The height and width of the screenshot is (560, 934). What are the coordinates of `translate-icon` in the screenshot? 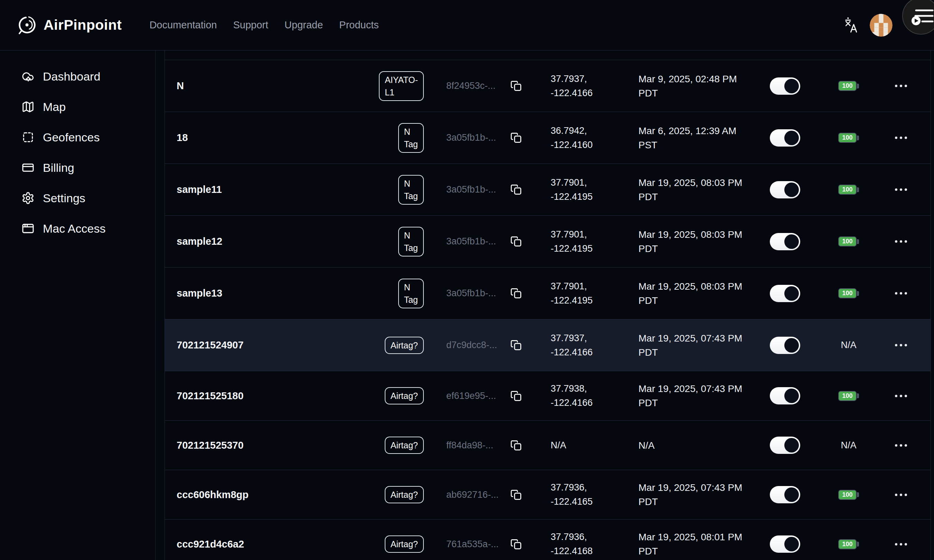 It's located at (851, 25).